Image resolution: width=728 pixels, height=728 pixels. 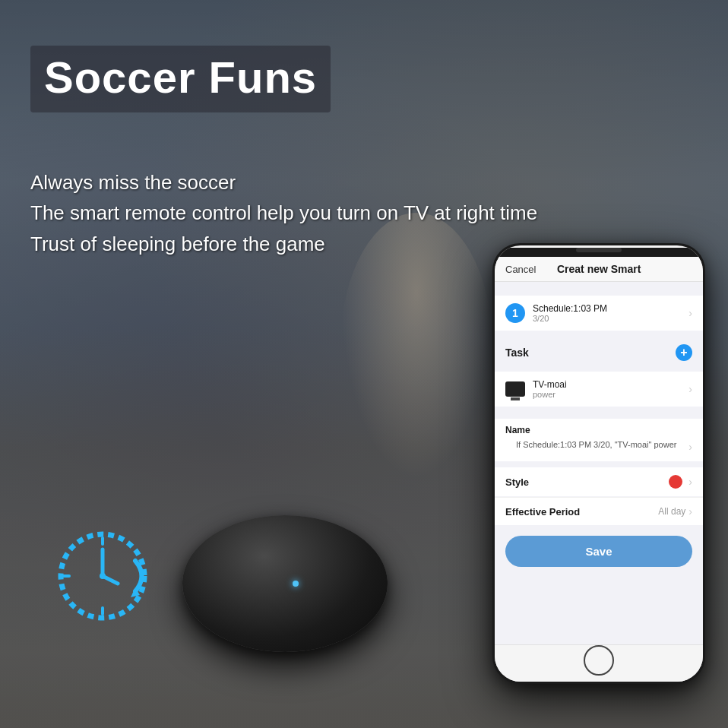 I want to click on puck-body, so click(x=285, y=584).